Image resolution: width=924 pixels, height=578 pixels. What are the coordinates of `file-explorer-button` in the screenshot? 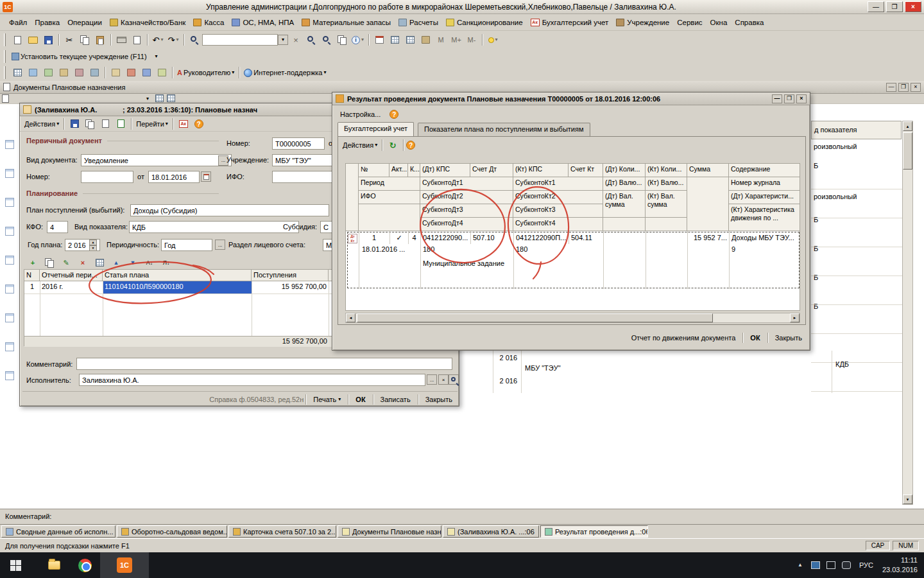 It's located at (54, 565).